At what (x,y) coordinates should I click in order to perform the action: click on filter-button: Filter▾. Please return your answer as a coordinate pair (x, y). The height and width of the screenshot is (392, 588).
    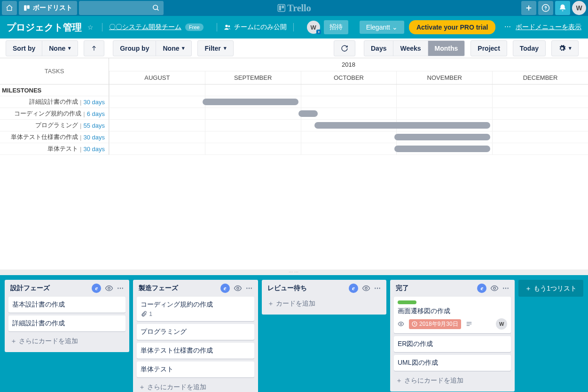
    Looking at the image, I should click on (215, 48).